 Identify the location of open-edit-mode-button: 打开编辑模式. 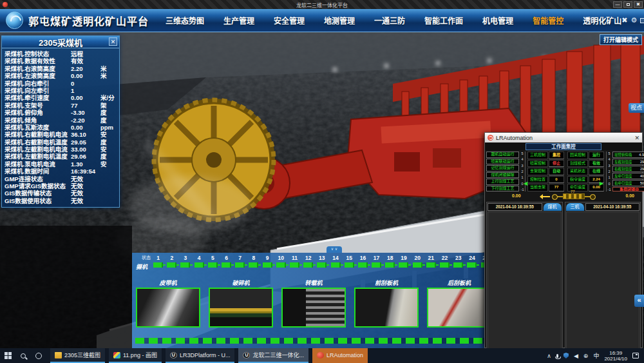
(621, 40).